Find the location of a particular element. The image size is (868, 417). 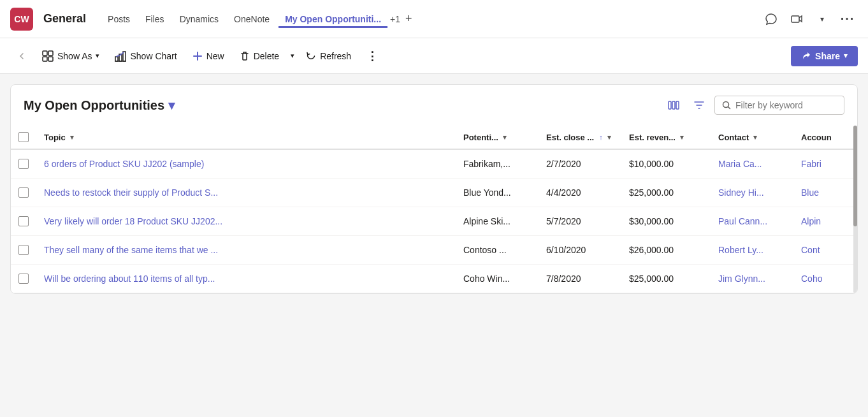

video-icon is located at coordinates (797, 19).